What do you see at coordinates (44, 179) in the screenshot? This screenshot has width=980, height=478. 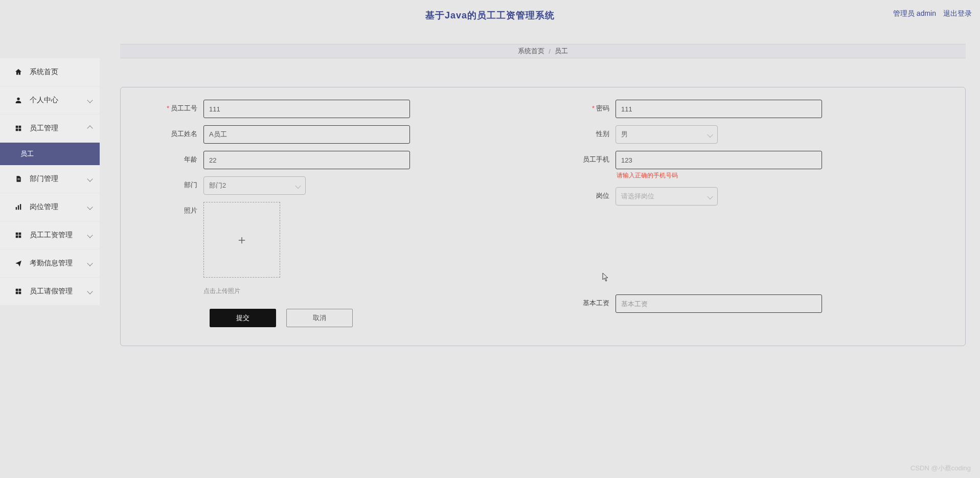 I see `sidebar-item-label: 部门管理` at bounding box center [44, 179].